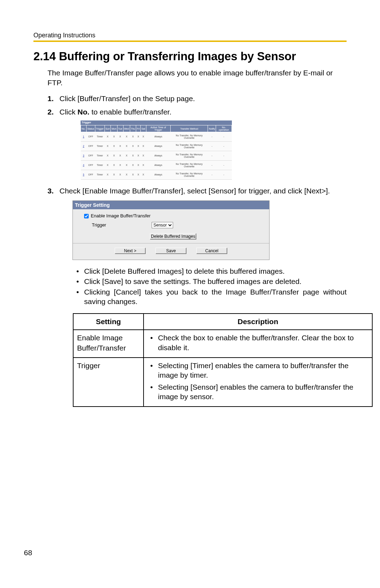 The width and height of the screenshot is (380, 588). I want to click on trigger-setting-dialog: Trigger Setting Enable Image Buffer/Tran…, so click(171, 230).